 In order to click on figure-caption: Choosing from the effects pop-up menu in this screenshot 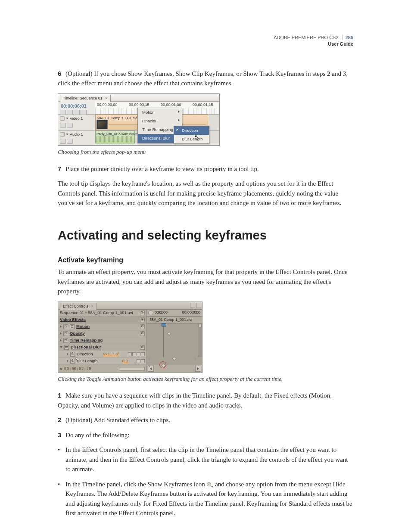, I will do `click(206, 152)`.